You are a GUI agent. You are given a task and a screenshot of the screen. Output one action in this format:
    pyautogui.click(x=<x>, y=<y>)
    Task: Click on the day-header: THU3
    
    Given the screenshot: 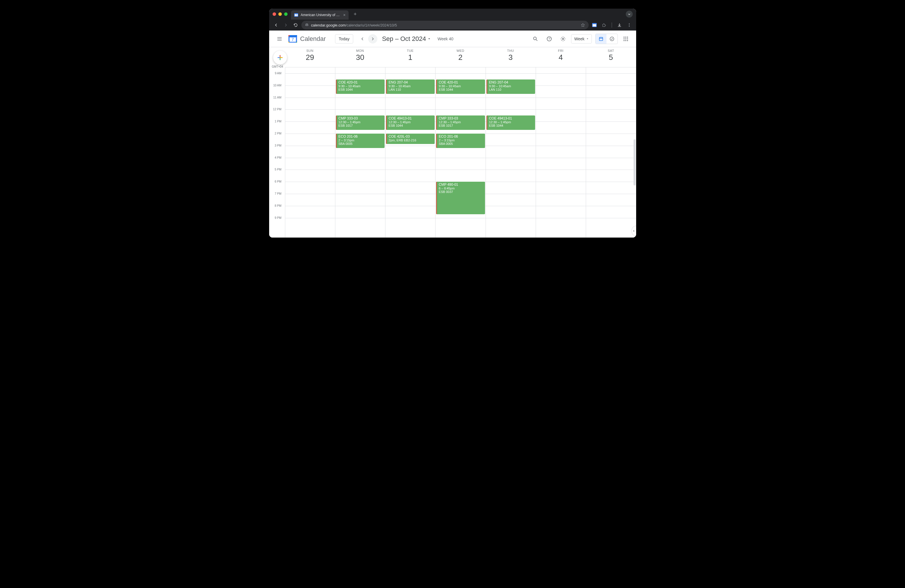 What is the action you would take?
    pyautogui.click(x=511, y=57)
    